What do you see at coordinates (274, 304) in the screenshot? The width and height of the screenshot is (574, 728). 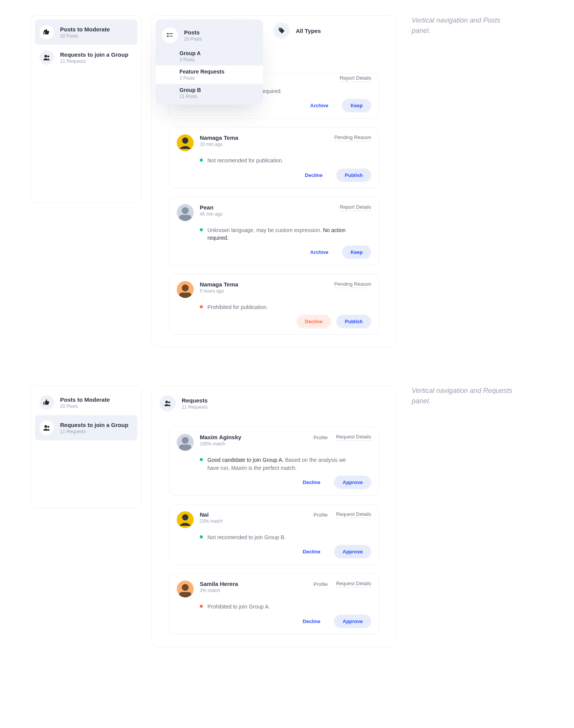 I see `post-card: Namaga Tema 5 hours ago Pending Reason P…` at bounding box center [274, 304].